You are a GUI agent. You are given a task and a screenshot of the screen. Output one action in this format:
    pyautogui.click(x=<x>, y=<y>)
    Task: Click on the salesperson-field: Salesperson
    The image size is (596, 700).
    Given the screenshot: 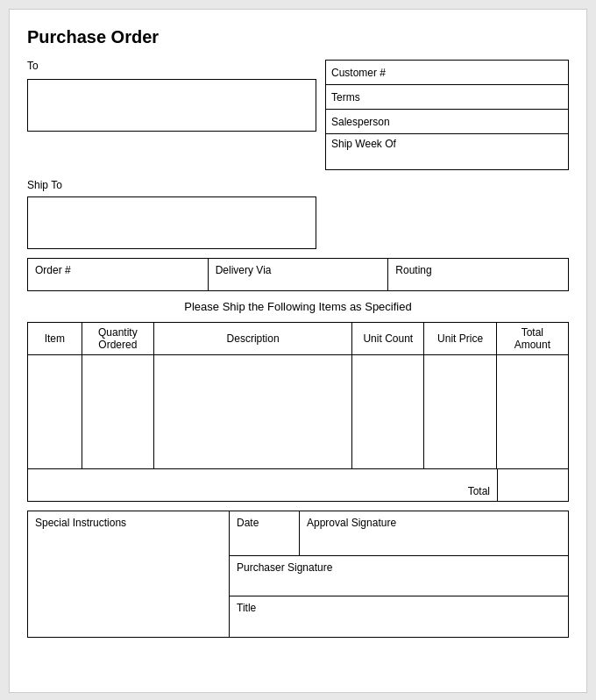 What is the action you would take?
    pyautogui.click(x=447, y=122)
    